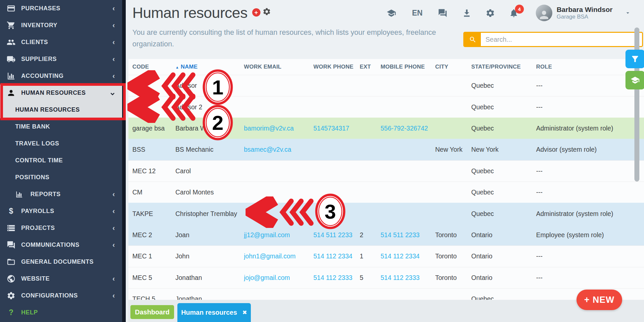  Describe the element at coordinates (386, 235) in the screenshot. I see `table-row: MEC 2Joanjj12@gmail.com514 511 22332514 …` at that location.